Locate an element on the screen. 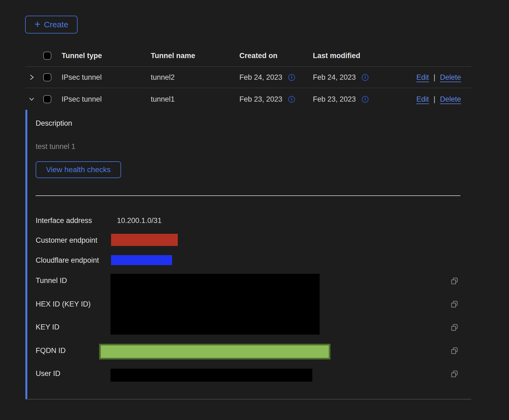  redacted-cloudflare-endpoint-value is located at coordinates (142, 260).